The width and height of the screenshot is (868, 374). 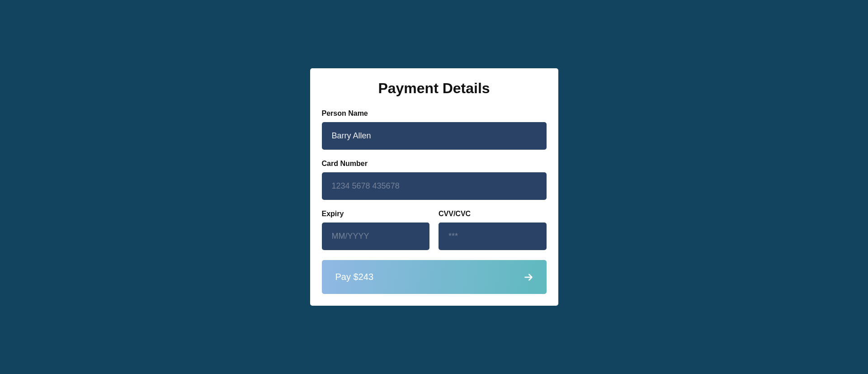 I want to click on pay-button-label: Pay $243, so click(x=354, y=277).